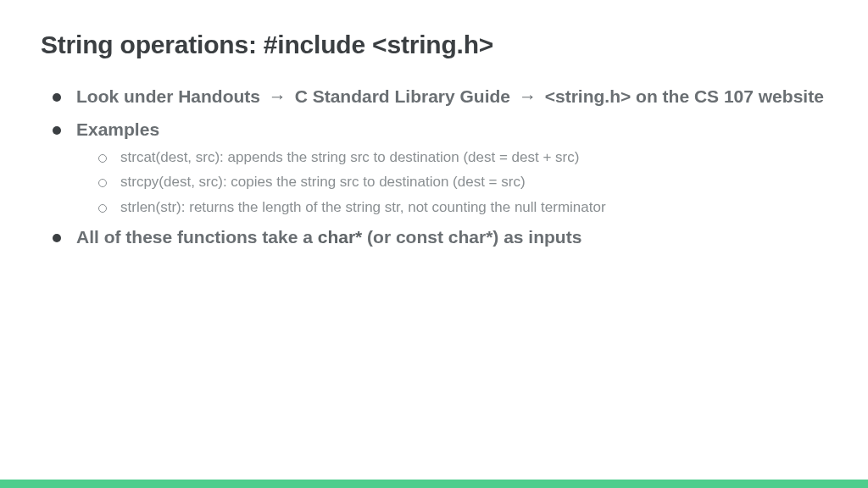  What do you see at coordinates (434, 237) in the screenshot?
I see `bullet-item-3: All of these functions take a char* (or …` at bounding box center [434, 237].